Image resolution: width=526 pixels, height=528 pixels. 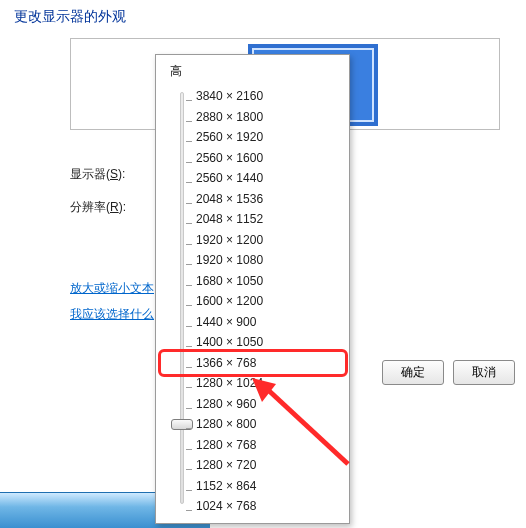 What do you see at coordinates (446, 372) in the screenshot?
I see `button-row: 确定 取消` at bounding box center [446, 372].